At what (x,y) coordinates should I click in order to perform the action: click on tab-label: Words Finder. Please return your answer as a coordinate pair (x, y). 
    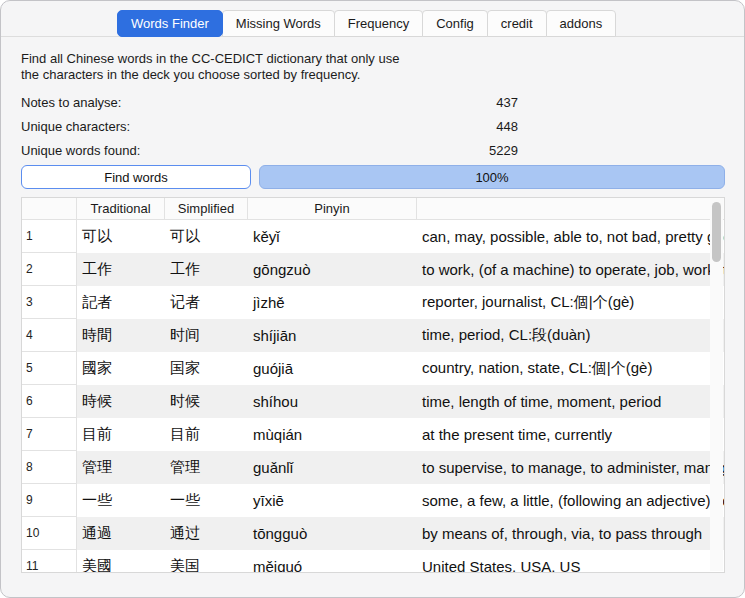
    Looking at the image, I should click on (170, 24).